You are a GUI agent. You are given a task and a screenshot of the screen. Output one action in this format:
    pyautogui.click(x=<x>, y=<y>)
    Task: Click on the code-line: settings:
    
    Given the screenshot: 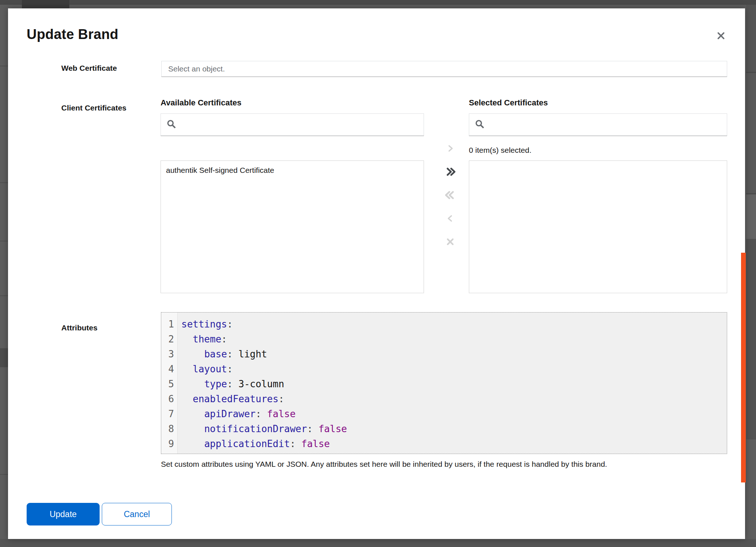 What is the action you would take?
    pyautogui.click(x=454, y=325)
    